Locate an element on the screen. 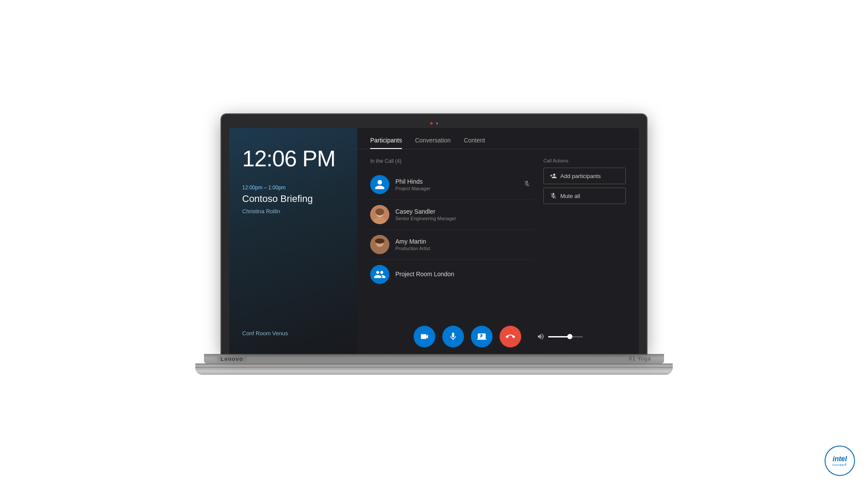 This screenshot has height=489, width=868. yoga-model-label: X1 Yoga is located at coordinates (640, 359).